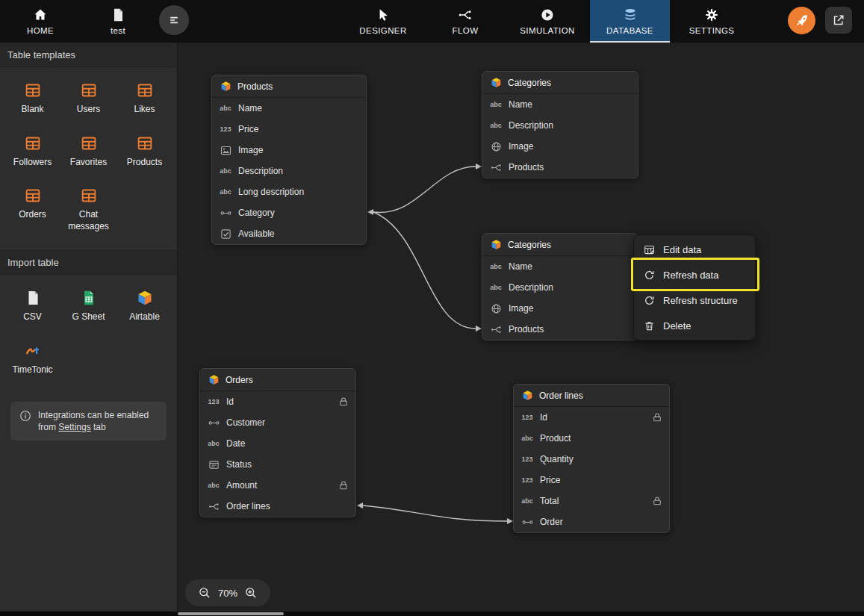 The height and width of the screenshot is (616, 864). I want to click on table-card-order-lines: Order lines 123 Id abc Product 123 Quant…, so click(591, 458).